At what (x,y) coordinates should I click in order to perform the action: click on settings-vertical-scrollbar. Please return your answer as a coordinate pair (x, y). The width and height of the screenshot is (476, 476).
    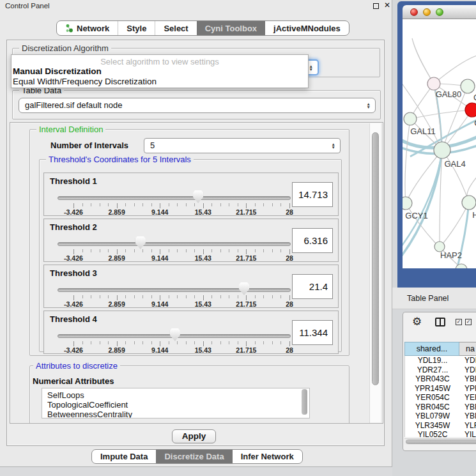
    Looking at the image, I should click on (375, 273).